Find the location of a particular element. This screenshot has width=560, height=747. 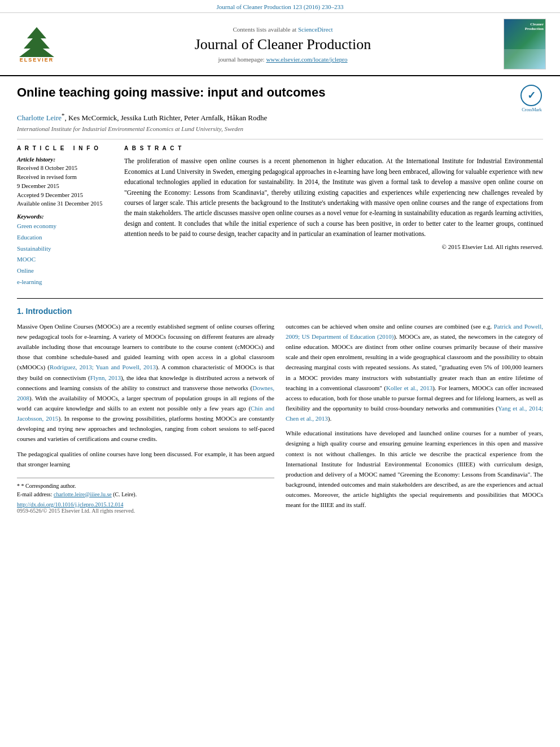

available-date: Available online 31 December 2015 is located at coordinates (65, 204).